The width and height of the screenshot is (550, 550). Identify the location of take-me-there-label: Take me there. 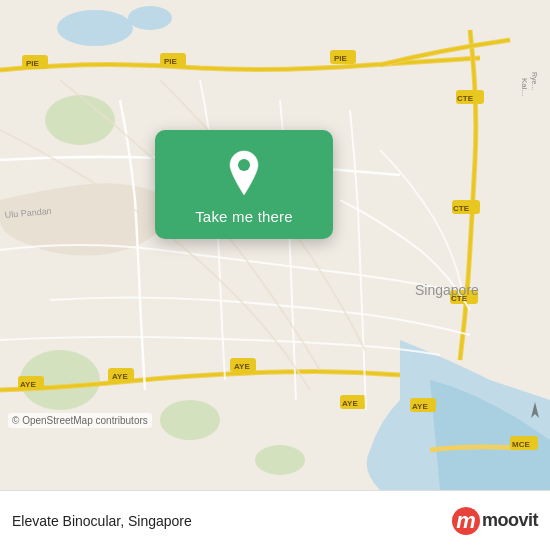
(244, 216).